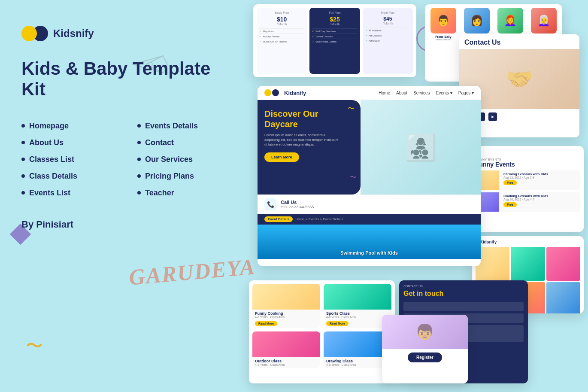  I want to click on feature-label: Classes List, so click(52, 160).